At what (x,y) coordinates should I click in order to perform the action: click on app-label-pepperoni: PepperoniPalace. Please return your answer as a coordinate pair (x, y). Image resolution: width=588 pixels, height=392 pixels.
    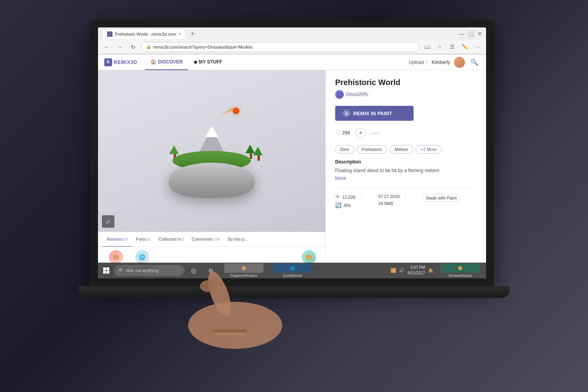
    Looking at the image, I should click on (244, 276).